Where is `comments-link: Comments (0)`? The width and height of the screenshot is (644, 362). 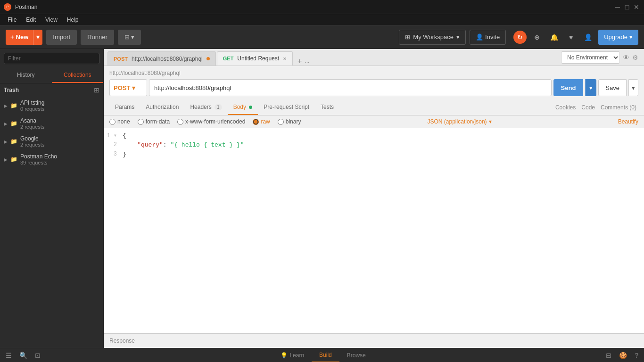 comments-link: Comments (0) is located at coordinates (619, 107).